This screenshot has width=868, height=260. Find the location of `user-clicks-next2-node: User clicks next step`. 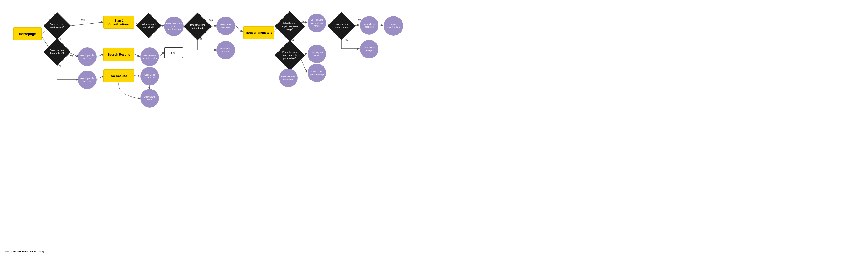

user-clicks-next2-node: User clicks next step is located at coordinates (369, 26).